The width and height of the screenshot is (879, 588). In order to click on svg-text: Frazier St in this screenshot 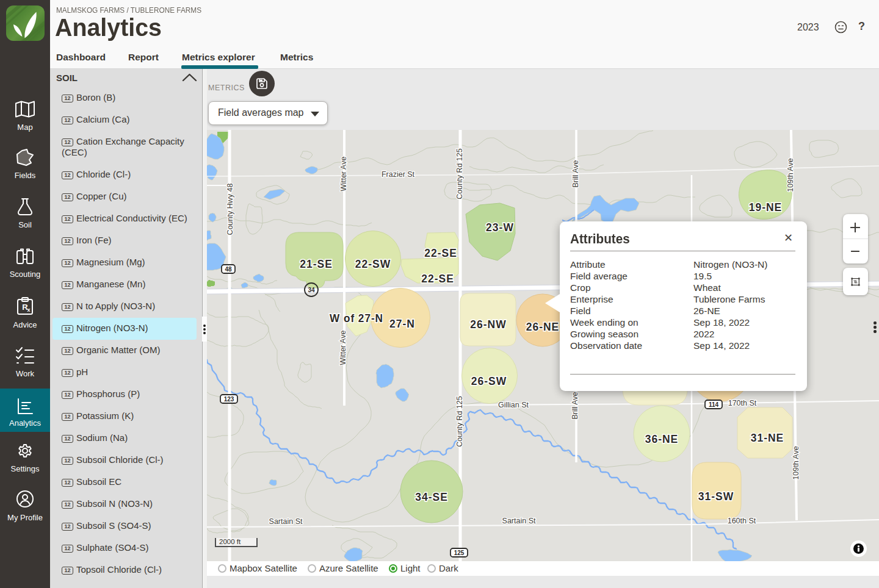, I will do `click(398, 174)`.